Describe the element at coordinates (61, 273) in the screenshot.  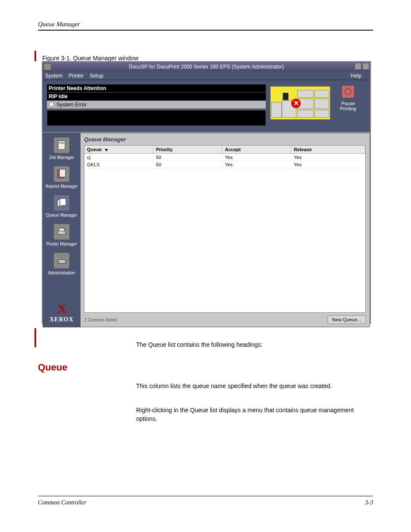
I see `sidebar-label-admin: Administration` at that location.